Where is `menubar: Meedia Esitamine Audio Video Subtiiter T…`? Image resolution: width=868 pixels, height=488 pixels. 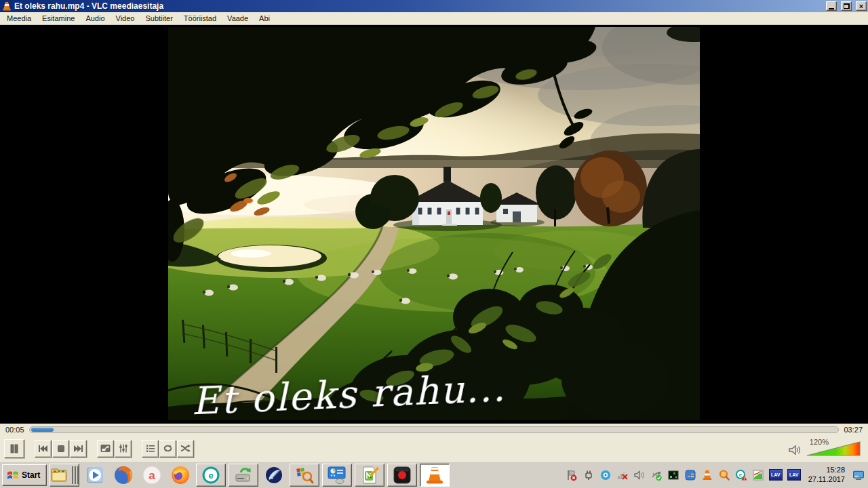 menubar: Meedia Esitamine Audio Video Subtiiter T… is located at coordinates (434, 19).